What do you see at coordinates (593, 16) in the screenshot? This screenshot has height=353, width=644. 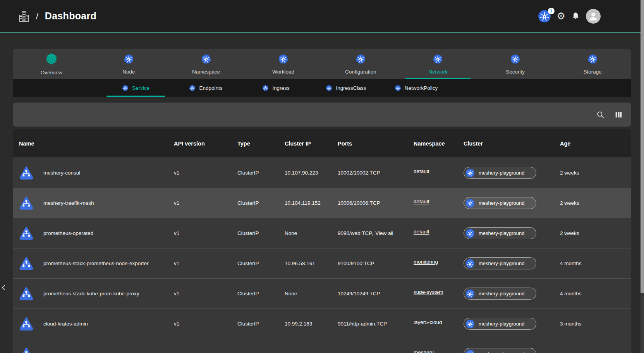 I see `user-avatar` at bounding box center [593, 16].